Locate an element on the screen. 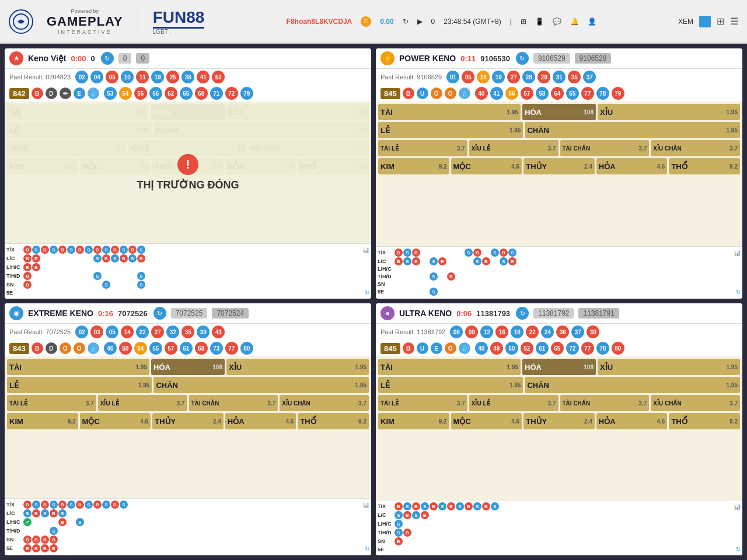 The height and width of the screenshot is (560, 747). ek-thuy: THỦY2.4 is located at coordinates (188, 421).